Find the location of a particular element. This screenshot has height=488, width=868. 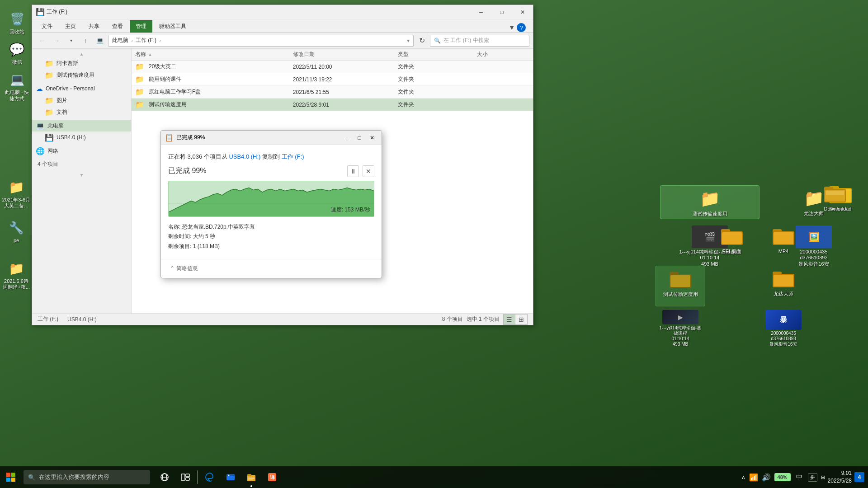

edge-icon is located at coordinates (210, 477).